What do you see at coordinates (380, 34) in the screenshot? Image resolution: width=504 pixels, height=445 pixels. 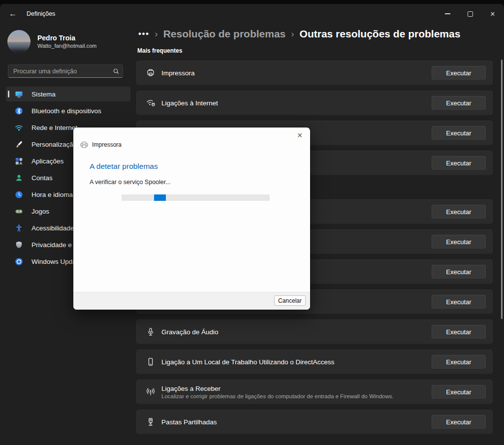 I see `page-title: Outras resoluções de problemas` at bounding box center [380, 34].